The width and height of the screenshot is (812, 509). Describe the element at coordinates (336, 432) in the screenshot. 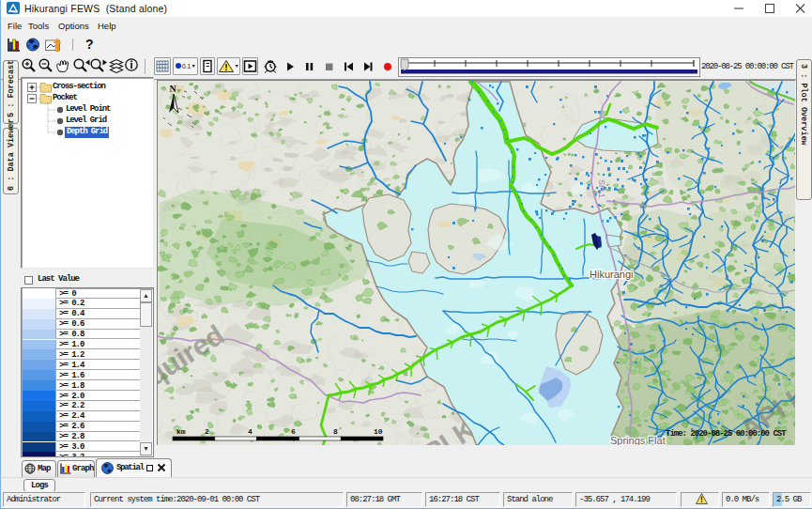

I see `svg-text: 8` at that location.